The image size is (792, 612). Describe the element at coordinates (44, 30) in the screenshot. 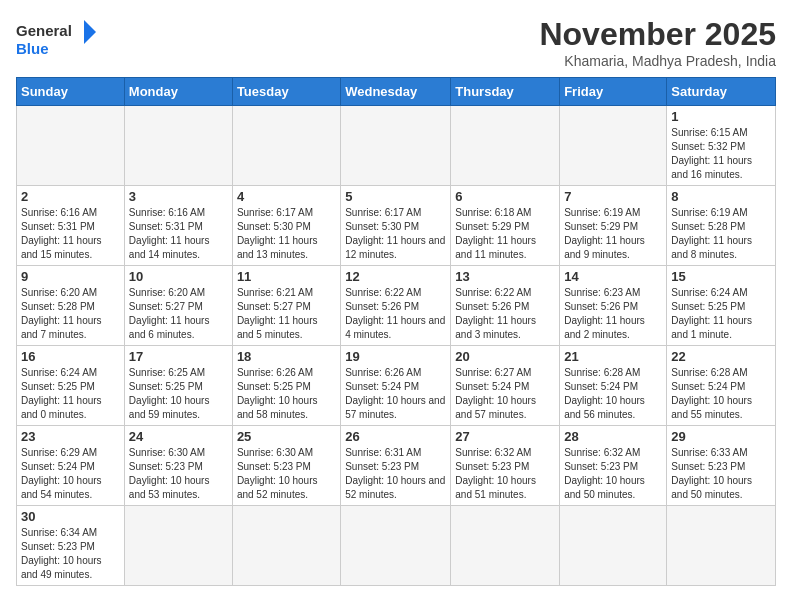

I see `svg-text: General` at that location.